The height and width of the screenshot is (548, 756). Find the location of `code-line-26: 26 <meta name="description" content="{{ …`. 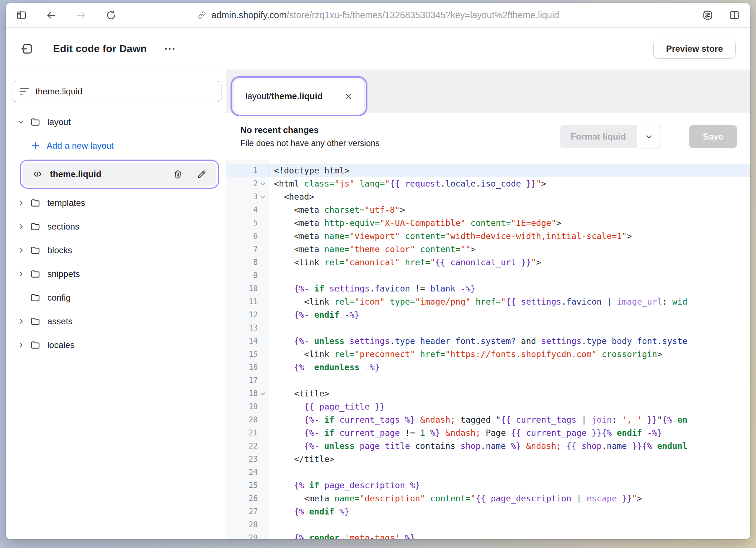

code-line-26: 26 <meta name="description" content="{{ … is located at coordinates (488, 498).